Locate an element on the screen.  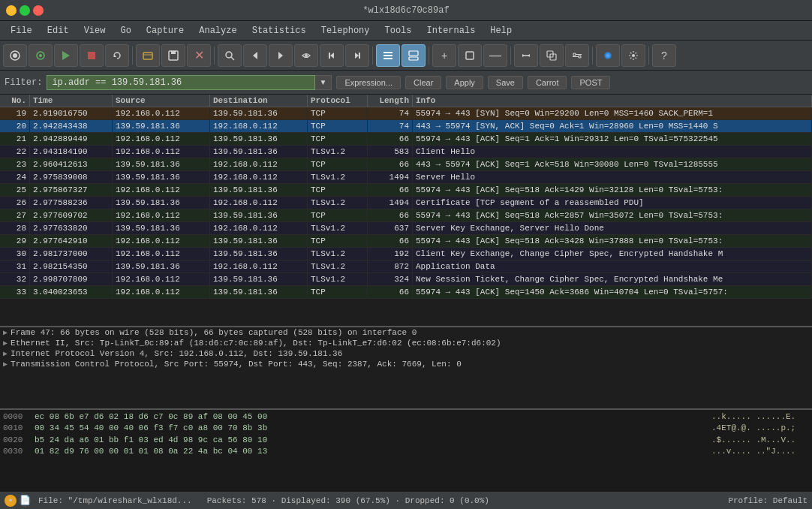
next-packet-button is located at coordinates (281, 56).